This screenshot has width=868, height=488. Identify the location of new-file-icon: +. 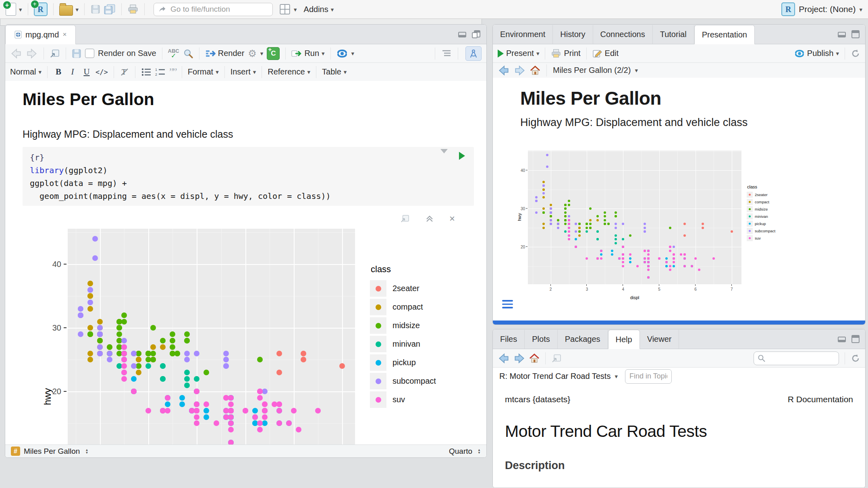
(11, 9).